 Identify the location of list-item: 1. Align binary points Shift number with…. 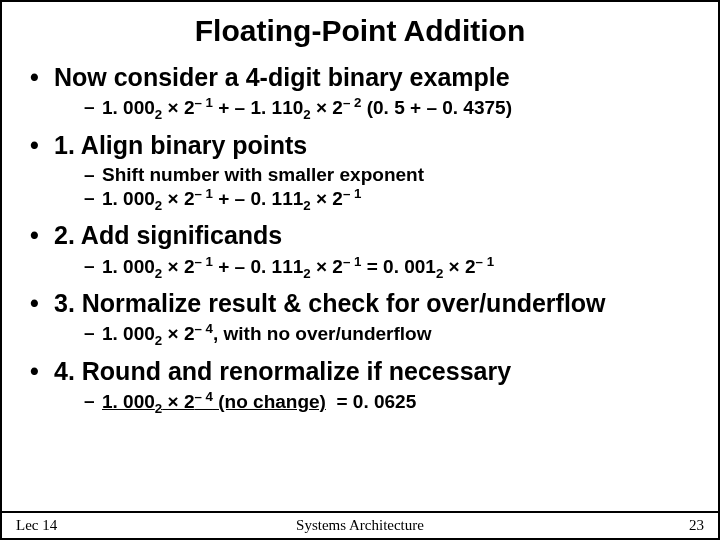
(360, 172).